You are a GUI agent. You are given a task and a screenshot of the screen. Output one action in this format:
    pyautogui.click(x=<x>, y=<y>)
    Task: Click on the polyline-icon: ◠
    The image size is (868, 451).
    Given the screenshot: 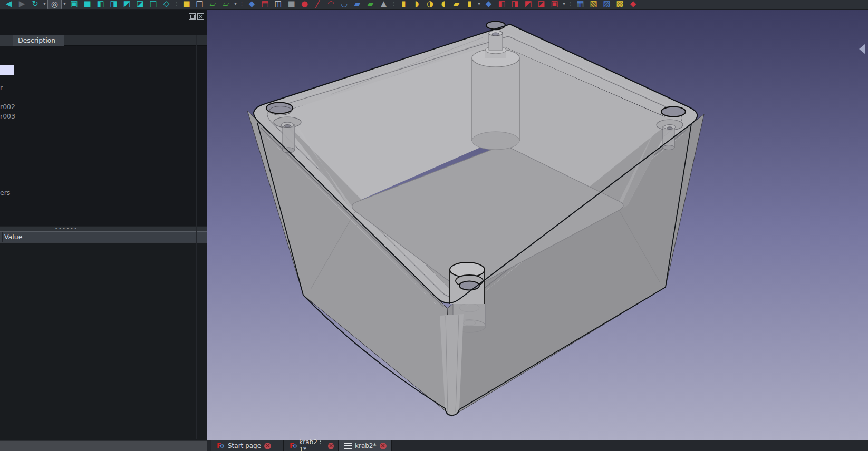 What is the action you would take?
    pyautogui.click(x=331, y=5)
    